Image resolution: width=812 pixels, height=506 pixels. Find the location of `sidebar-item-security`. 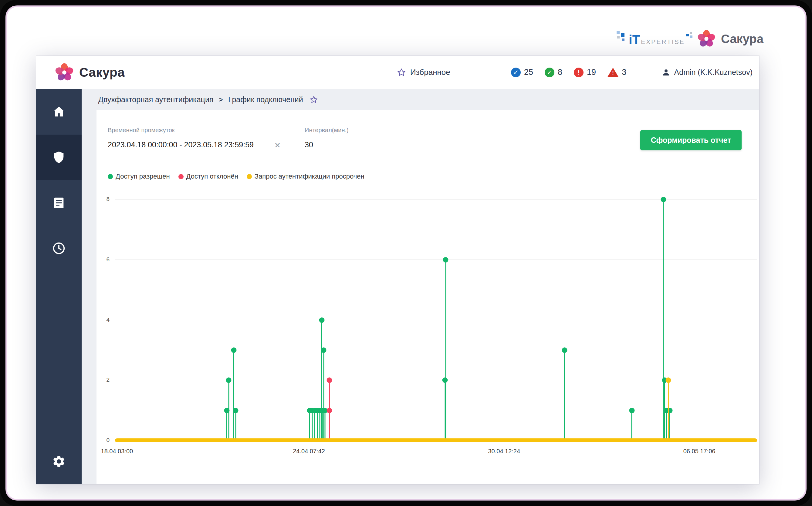

sidebar-item-security is located at coordinates (59, 157).